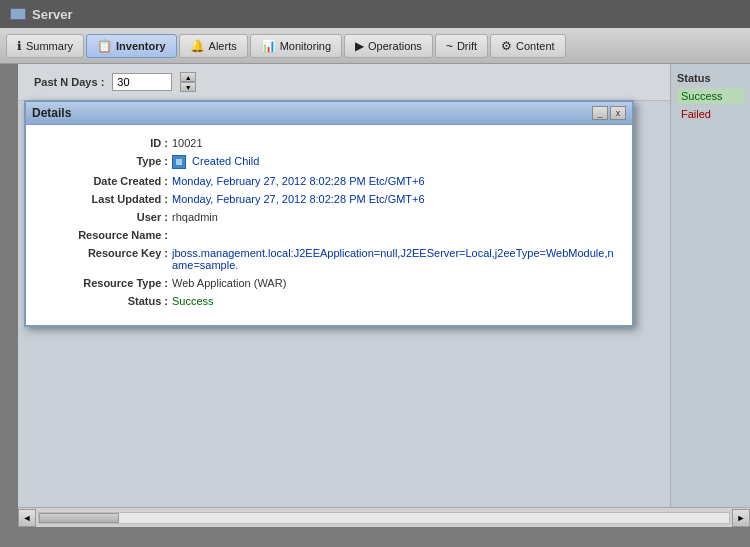 The height and width of the screenshot is (547, 750). Describe the element at coordinates (388, 46) in the screenshot. I see `tab-operations: ▶ Operations` at that location.